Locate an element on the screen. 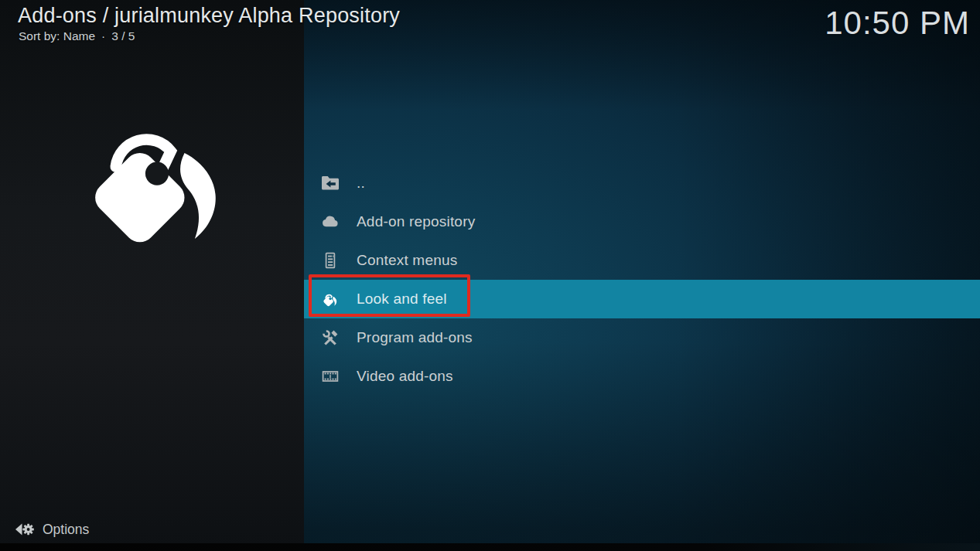  list-item-label: Program add-ons is located at coordinates (415, 338).